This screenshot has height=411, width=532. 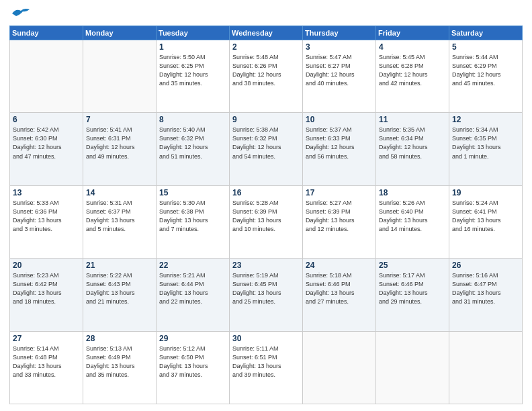 I want to click on day-info: Sunrise: 5:26 AM Sunset: 6:40 PM Dayligh…, so click(x=412, y=216).